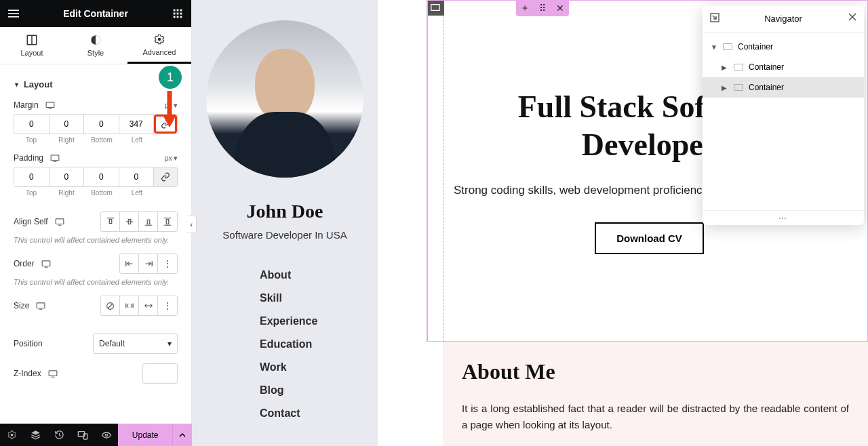 The image size is (868, 446). What do you see at coordinates (96, 53) in the screenshot?
I see `tab-style-label: Style` at bounding box center [96, 53].